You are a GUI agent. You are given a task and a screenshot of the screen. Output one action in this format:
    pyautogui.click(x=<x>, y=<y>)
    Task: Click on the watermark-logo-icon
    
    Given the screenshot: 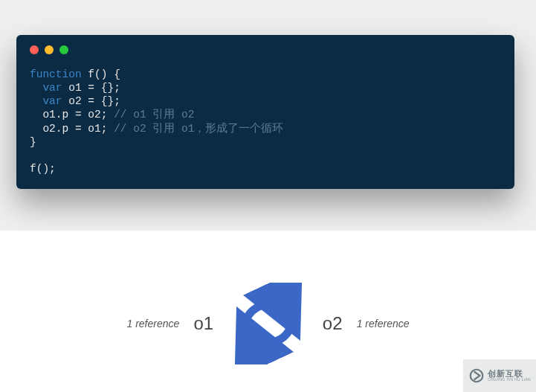 What is the action you would take?
    pyautogui.click(x=477, y=376)
    